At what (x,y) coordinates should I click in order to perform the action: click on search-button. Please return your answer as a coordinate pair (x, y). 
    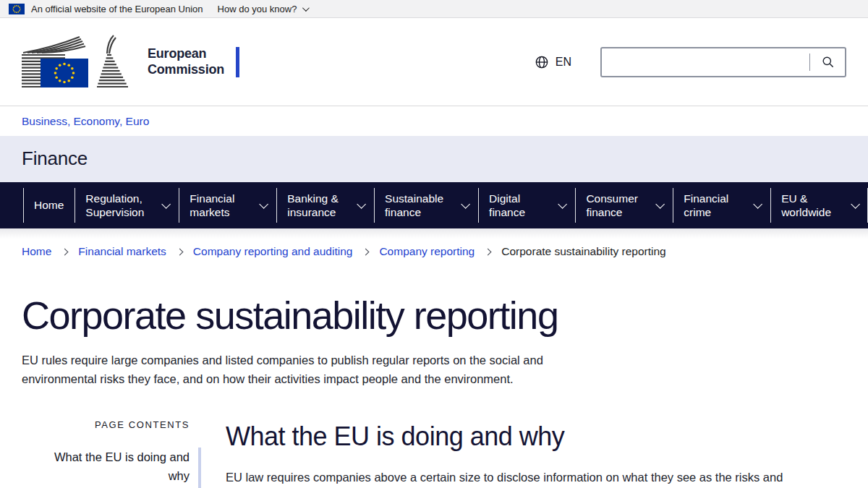
    Looking at the image, I should click on (827, 62).